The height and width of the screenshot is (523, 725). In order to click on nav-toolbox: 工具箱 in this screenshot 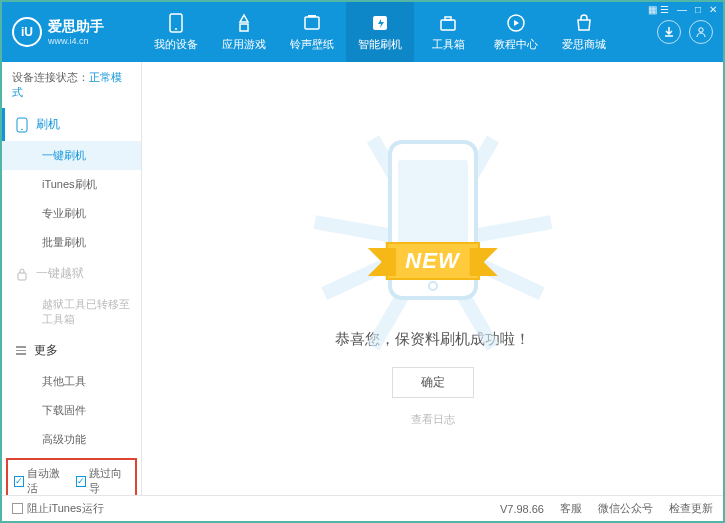, I will do `click(448, 32)`.